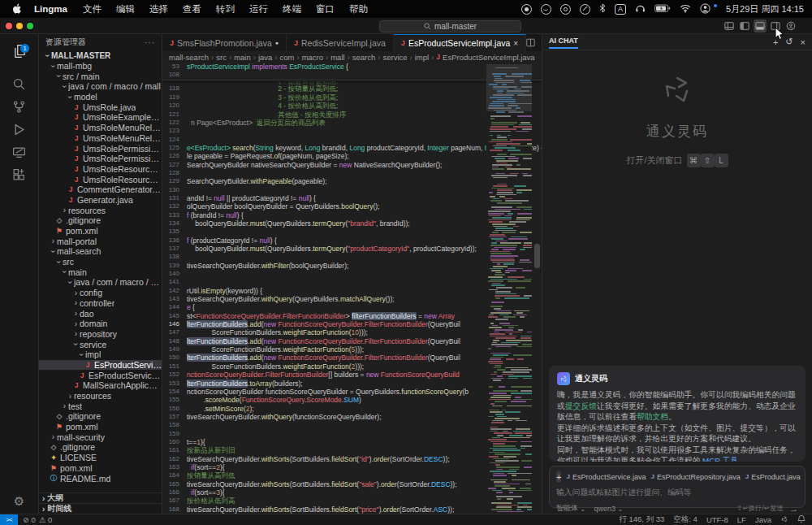 This screenshot has width=812, height=525. I want to click on status-item: UTF-8, so click(718, 520).